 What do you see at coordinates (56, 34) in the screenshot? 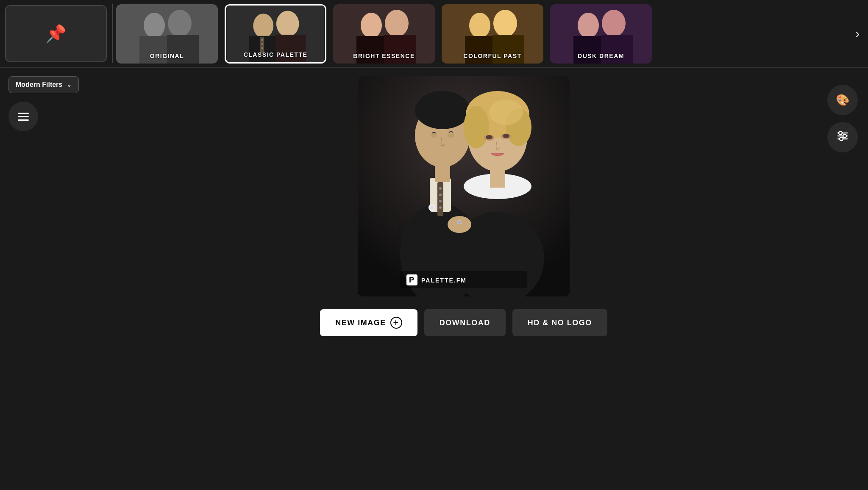
I see `pin-icon: 📌` at bounding box center [56, 34].